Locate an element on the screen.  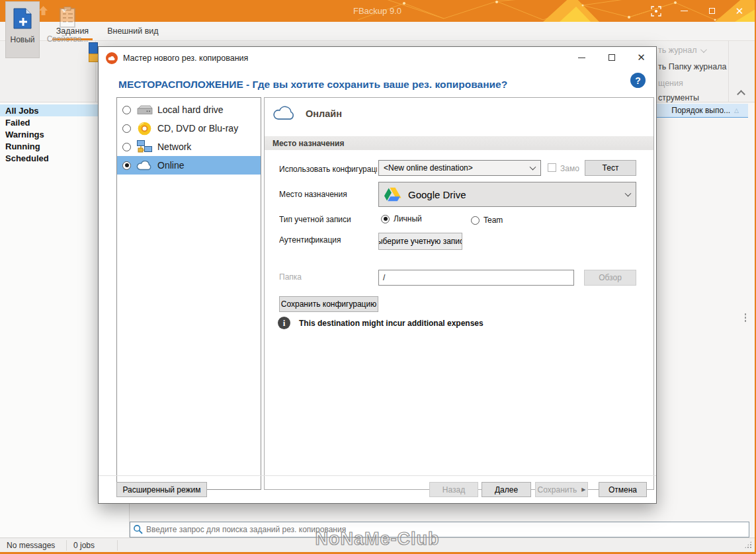
help-icon: ? is located at coordinates (638, 81).